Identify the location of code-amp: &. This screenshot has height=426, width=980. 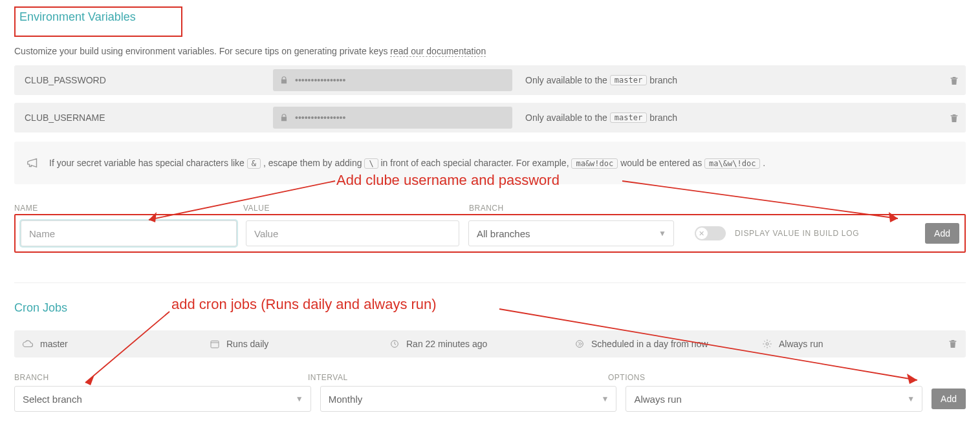
(254, 164).